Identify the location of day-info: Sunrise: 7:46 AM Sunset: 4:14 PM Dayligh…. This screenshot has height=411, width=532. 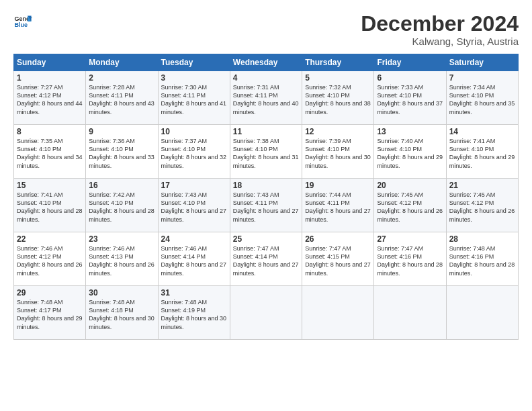
(194, 261).